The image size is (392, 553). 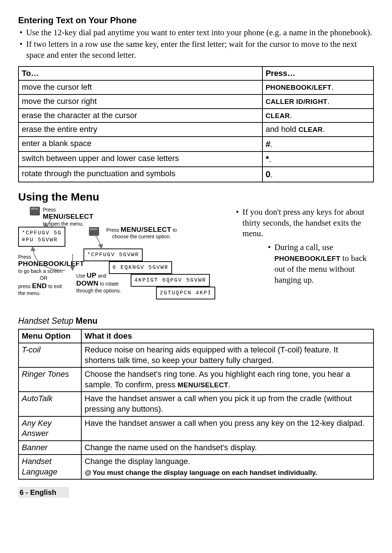 I want to click on menu-side-notes: If you don't press any keys for about th…, so click(x=305, y=248).